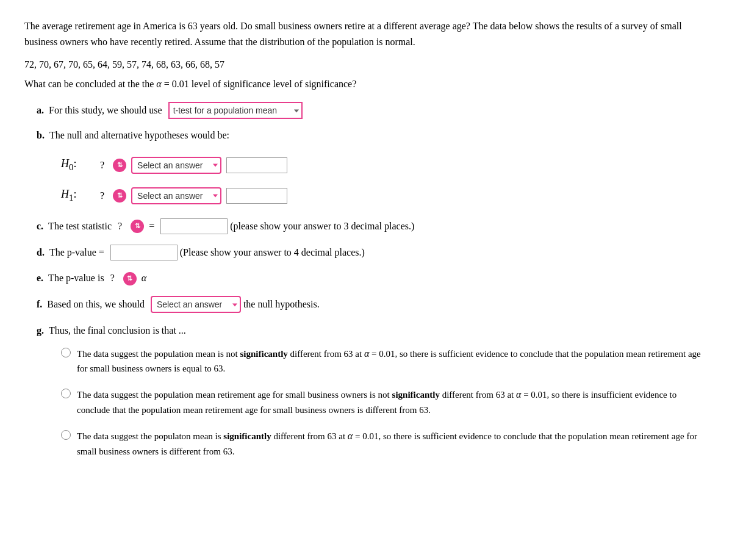 The width and height of the screenshot is (732, 560). What do you see at coordinates (79, 195) in the screenshot?
I see `h1-label: H1:` at bounding box center [79, 195].